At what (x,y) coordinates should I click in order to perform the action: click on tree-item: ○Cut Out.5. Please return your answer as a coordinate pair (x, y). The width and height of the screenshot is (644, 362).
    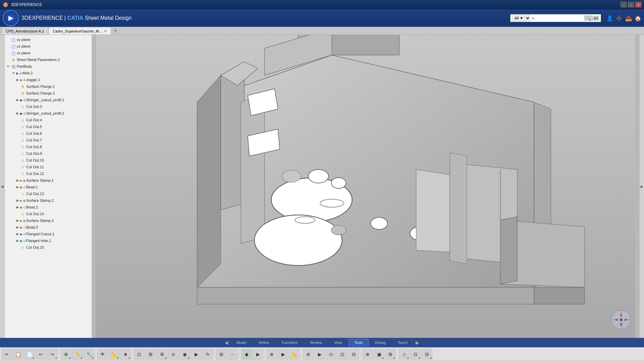
    Looking at the image, I should click on (48, 127).